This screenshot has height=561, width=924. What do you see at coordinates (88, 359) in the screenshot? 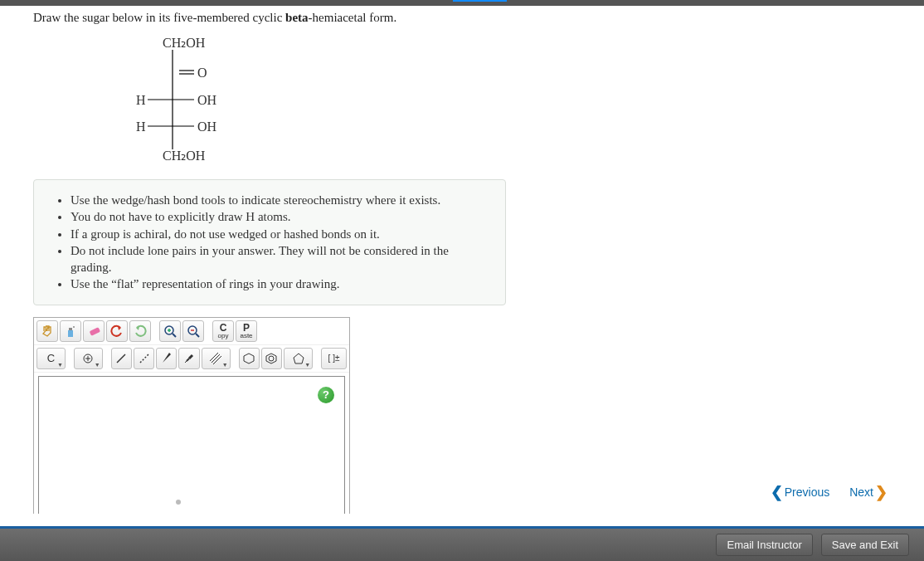
I see `charge-tool: ▼` at bounding box center [88, 359].